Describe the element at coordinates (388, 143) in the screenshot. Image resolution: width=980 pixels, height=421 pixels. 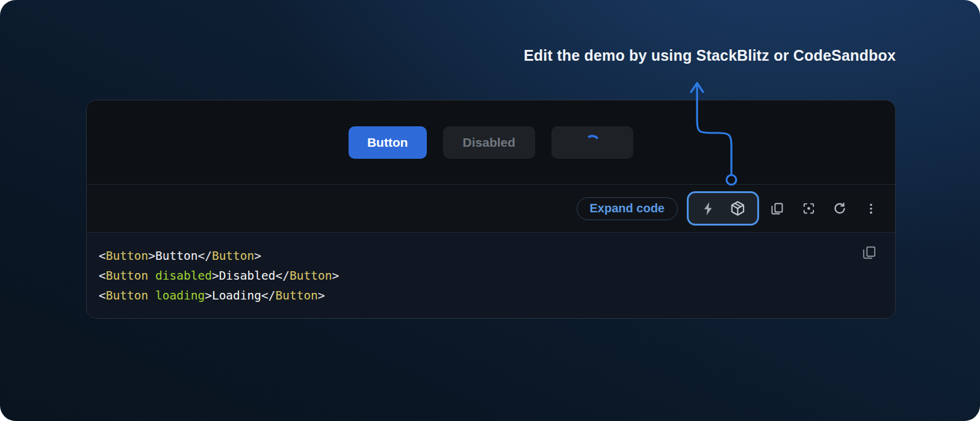
I see `demo-button-primary: Button` at that location.